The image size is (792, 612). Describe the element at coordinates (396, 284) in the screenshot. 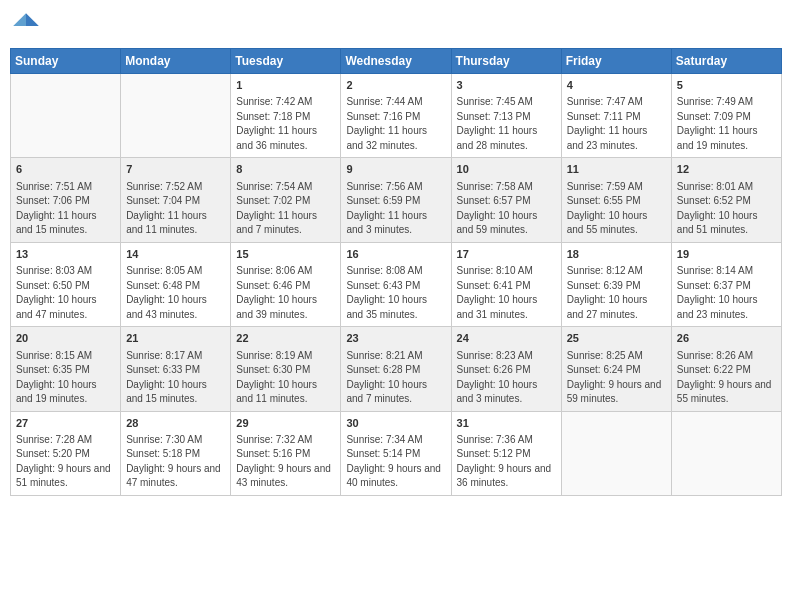

I see `calendar-cell: 16Sunrise: 8:08 AM Sunset: 6:43 PM Dayli…` at that location.